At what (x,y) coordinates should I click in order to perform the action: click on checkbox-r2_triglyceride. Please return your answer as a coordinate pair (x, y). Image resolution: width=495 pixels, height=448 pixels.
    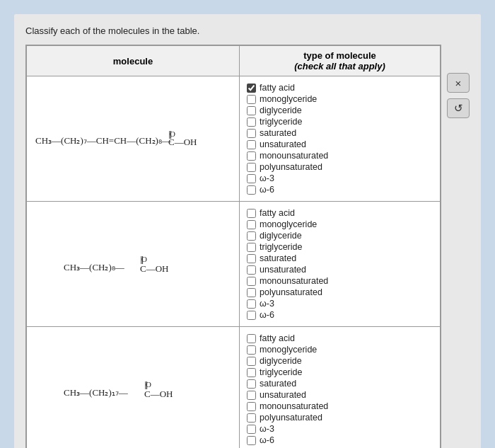
    Looking at the image, I should click on (252, 248).